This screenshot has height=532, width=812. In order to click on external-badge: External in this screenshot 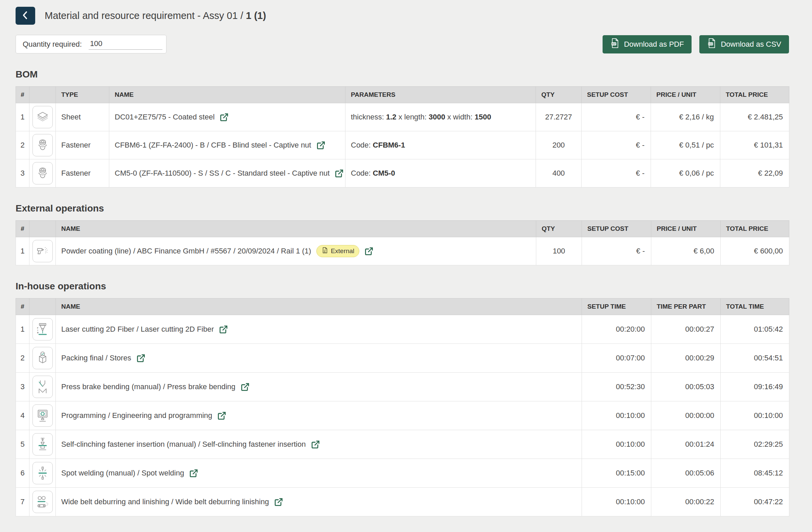, I will do `click(338, 251)`.